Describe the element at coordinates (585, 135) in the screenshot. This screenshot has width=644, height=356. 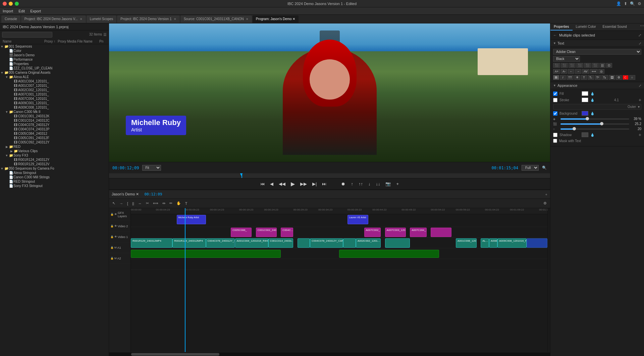
I see `shadow-color-swatch` at that location.